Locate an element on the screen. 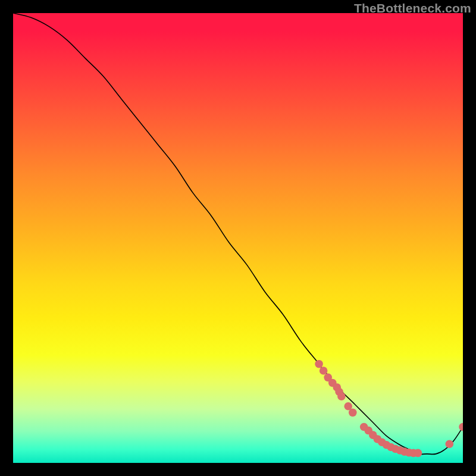  data-points-group is located at coordinates (389, 408).